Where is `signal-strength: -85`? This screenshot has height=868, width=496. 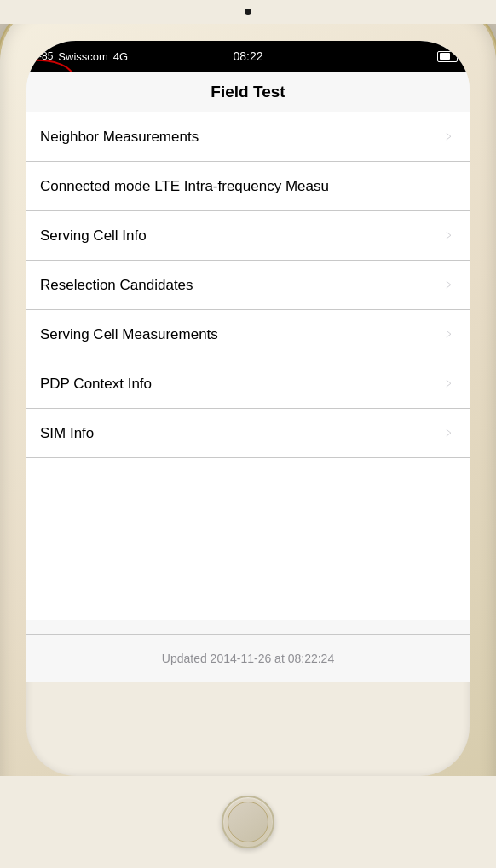 signal-strength: -85 is located at coordinates (46, 56).